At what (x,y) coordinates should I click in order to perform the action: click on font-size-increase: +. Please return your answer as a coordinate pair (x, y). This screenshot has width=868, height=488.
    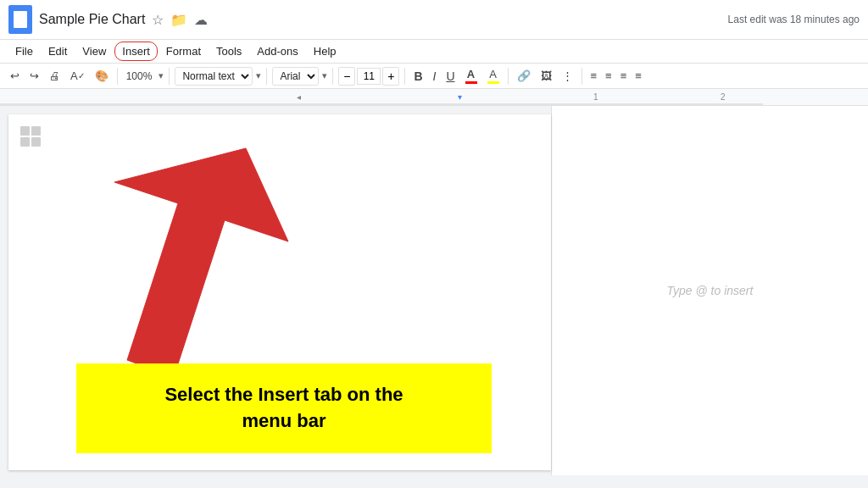
    Looking at the image, I should click on (391, 76).